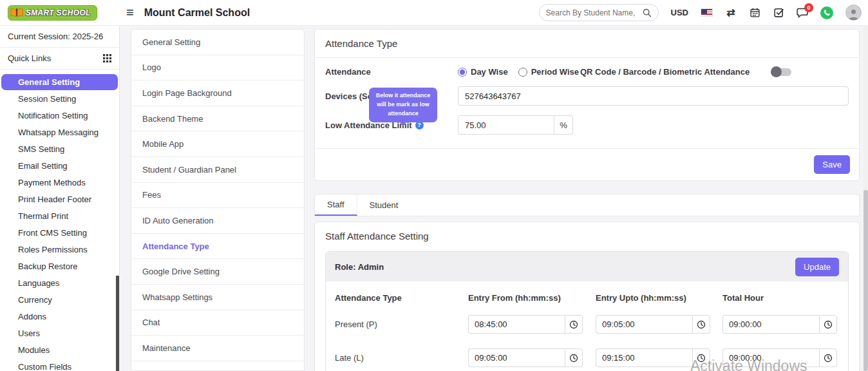 The height and width of the screenshot is (371, 868). I want to click on sidebar-item: Front CMS Setting, so click(59, 233).